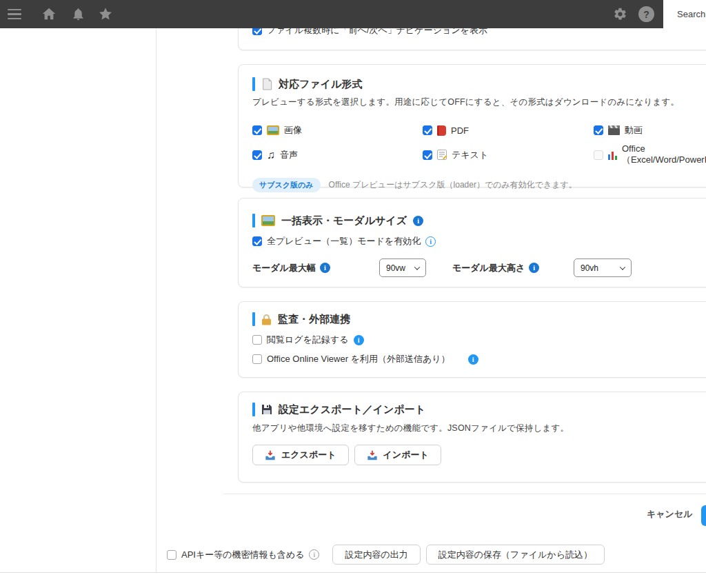  I want to click on modal-max-width-select: 90vw, so click(403, 267).